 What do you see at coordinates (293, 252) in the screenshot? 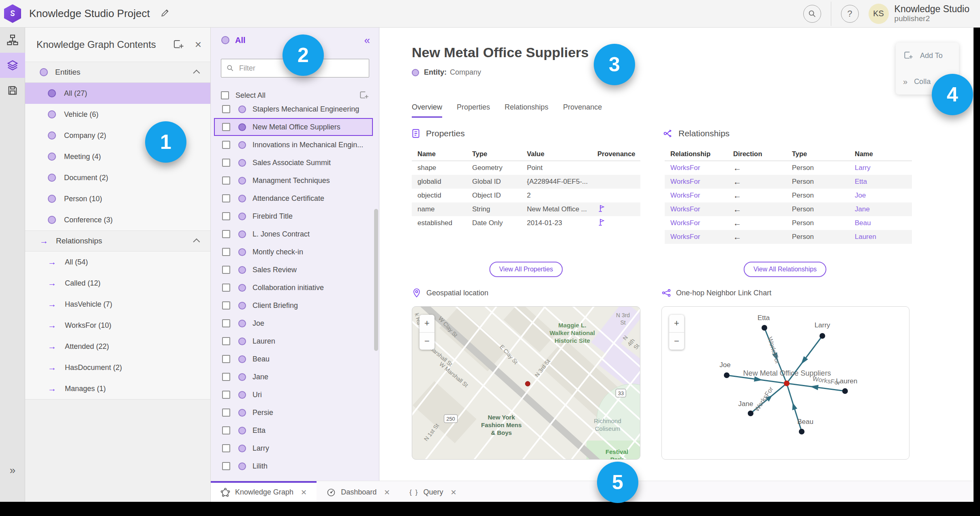
I see `list-item: Montly check-in` at bounding box center [293, 252].